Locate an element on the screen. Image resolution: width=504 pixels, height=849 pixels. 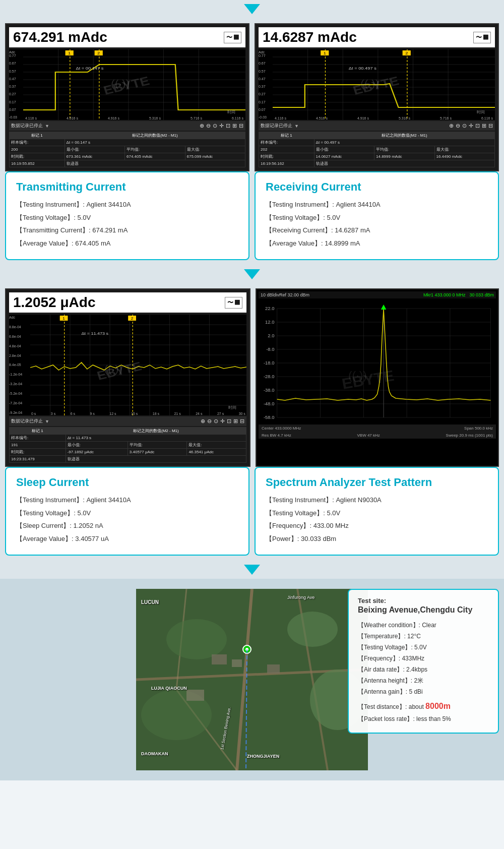
sl-current: 【Sleep Current】: 1.2052 nA is located at coordinates (127, 526).